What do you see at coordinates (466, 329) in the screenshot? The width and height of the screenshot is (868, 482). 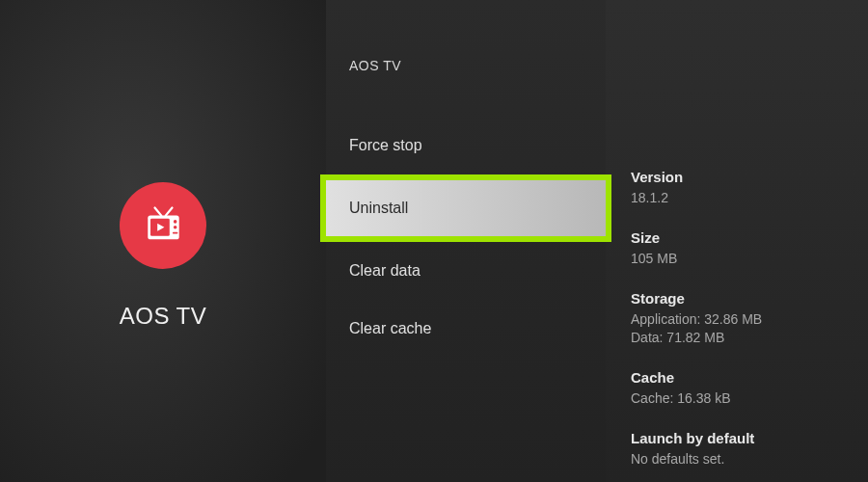 I see `clear-cache-button: Clear cache` at bounding box center [466, 329].